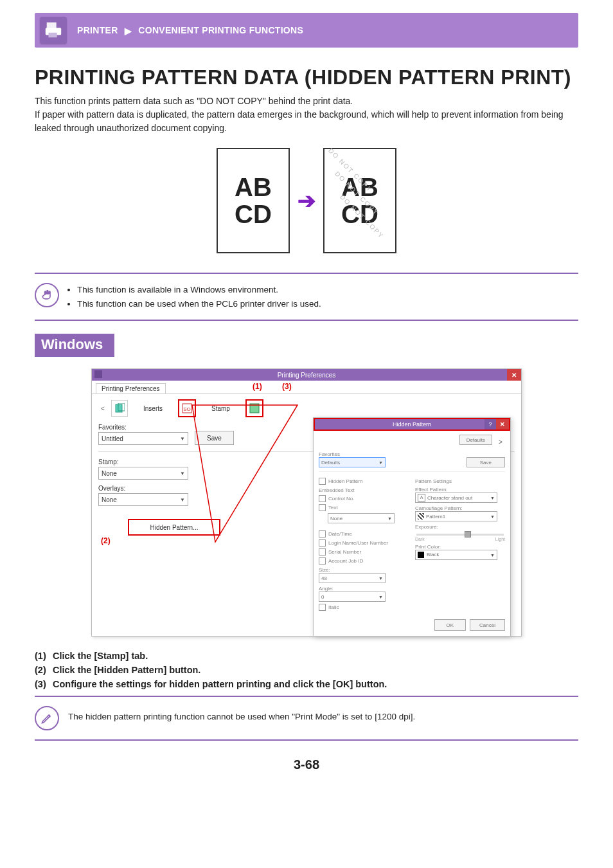  I want to click on pattern-settings-label: Pattern Settings, so click(460, 481).